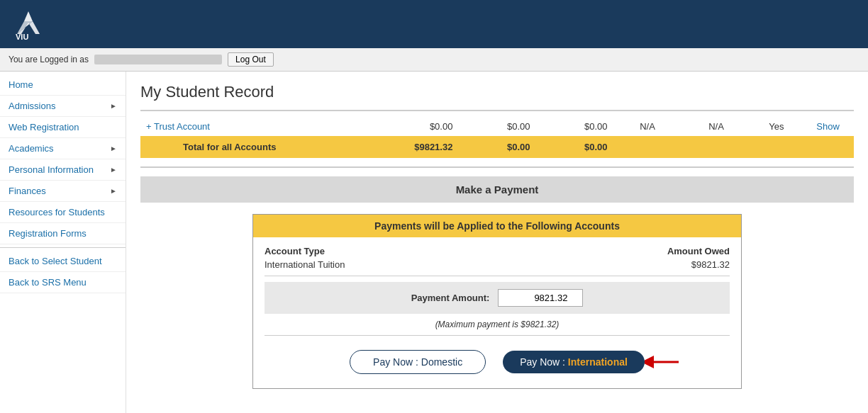 This screenshot has height=413, width=868. Describe the element at coordinates (420, 126) in the screenshot. I see `trust-val-1: $0.00` at that location.